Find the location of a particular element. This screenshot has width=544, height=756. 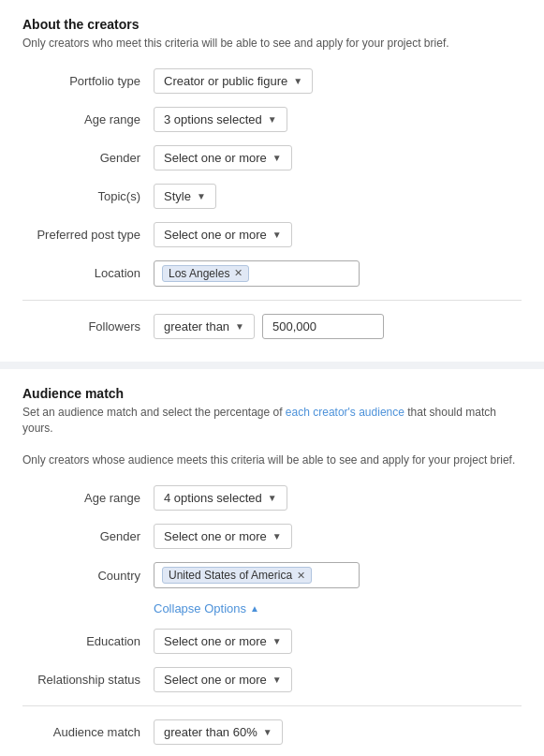

relationship-status-label: Relationship status is located at coordinates (88, 680).